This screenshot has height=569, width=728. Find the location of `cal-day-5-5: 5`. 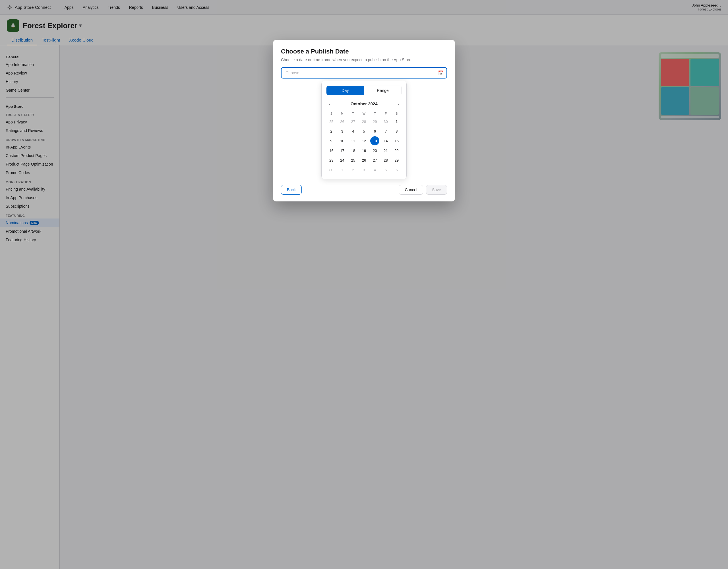

cal-day-5-5: 5 is located at coordinates (386, 170).